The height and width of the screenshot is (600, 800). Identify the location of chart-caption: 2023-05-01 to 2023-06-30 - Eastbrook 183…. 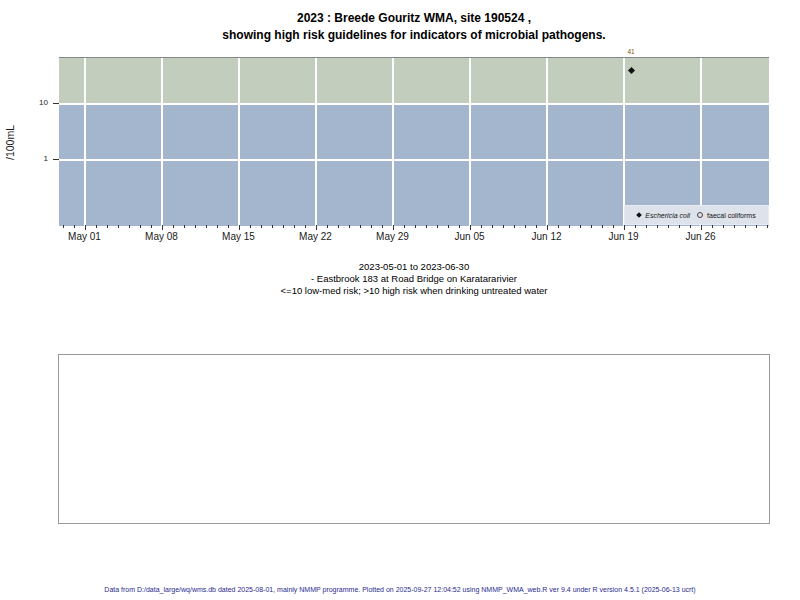
(414, 279).